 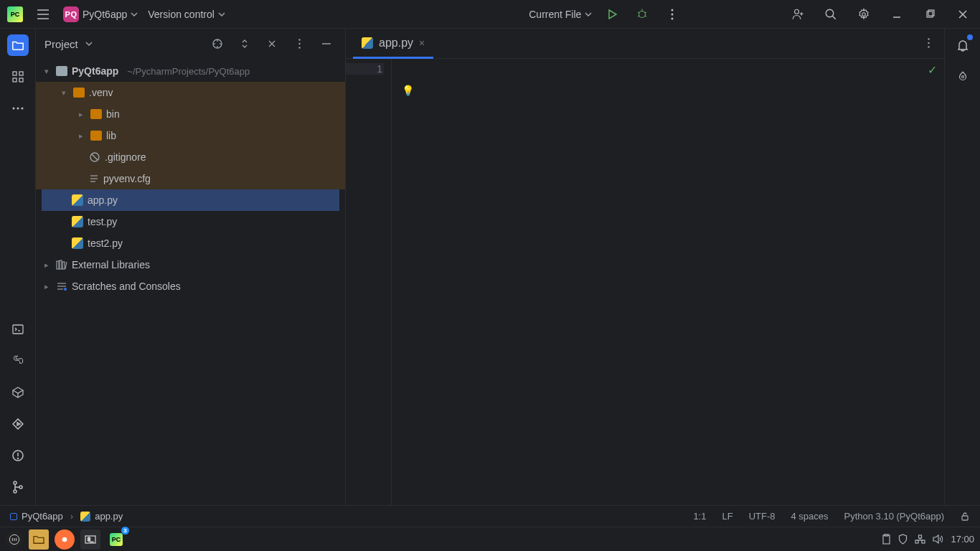 What do you see at coordinates (672, 14) in the screenshot?
I see `more-run-button` at bounding box center [672, 14].